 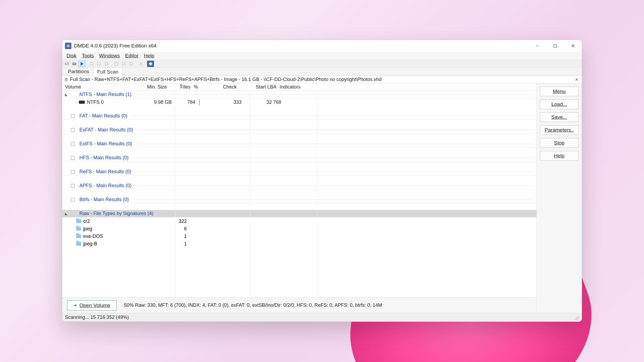 I want to click on col-startlba: Start LBA, so click(x=260, y=87).